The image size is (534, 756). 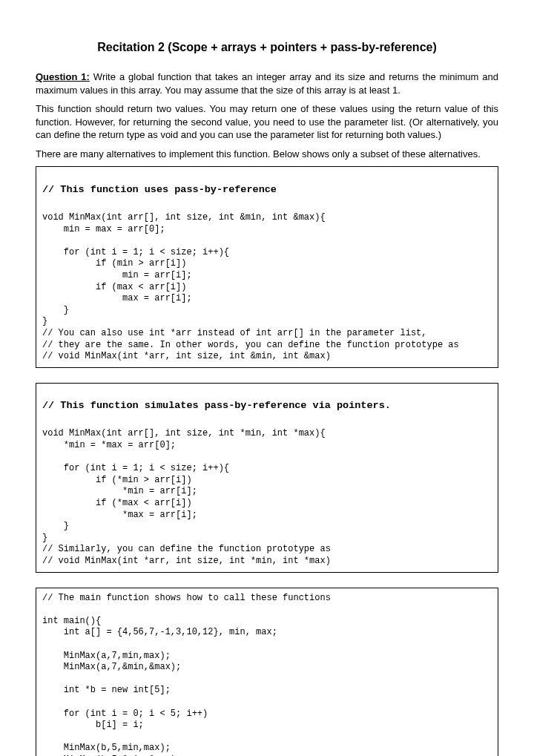 What do you see at coordinates (187, 497) in the screenshot?
I see `code-box-2-body: void MinMax(int arr[], int size, int *mi…` at bounding box center [187, 497].